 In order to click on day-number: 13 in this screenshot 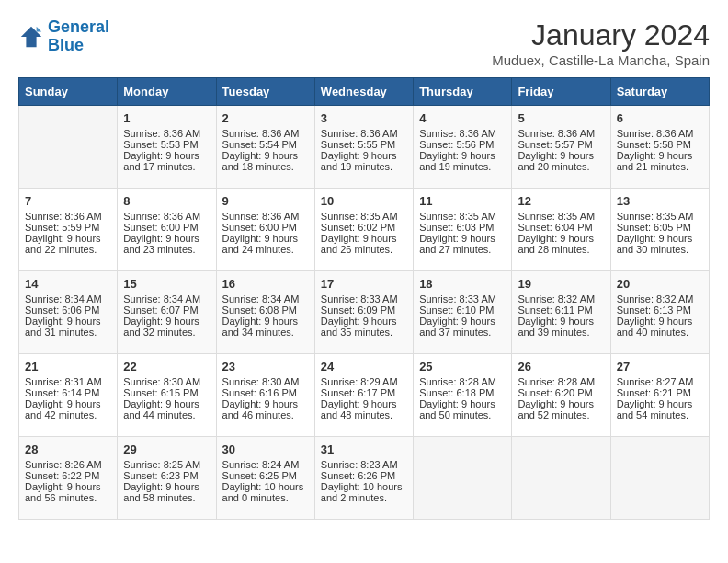, I will do `click(660, 201)`.